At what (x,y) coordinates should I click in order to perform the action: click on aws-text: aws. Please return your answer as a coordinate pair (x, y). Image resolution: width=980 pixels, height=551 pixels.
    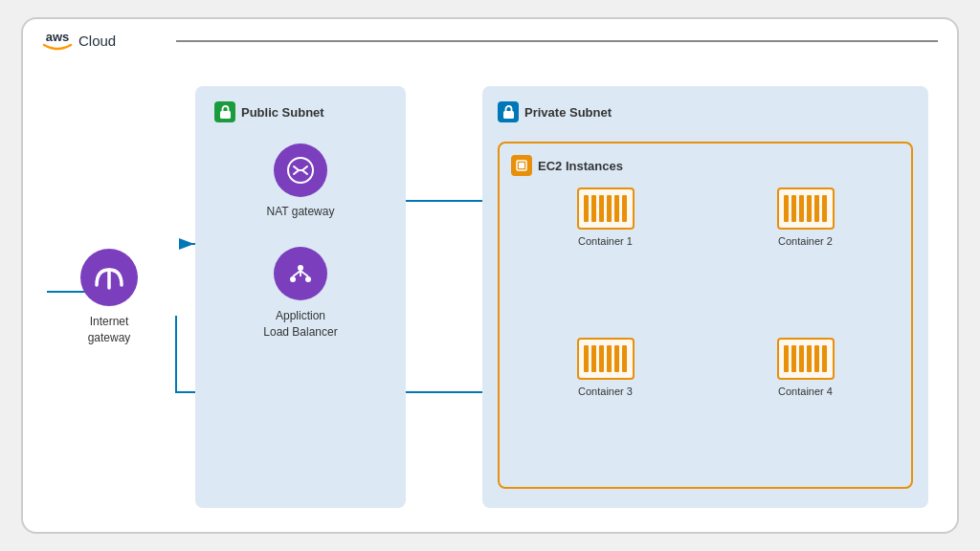
    Looking at the image, I should click on (57, 36).